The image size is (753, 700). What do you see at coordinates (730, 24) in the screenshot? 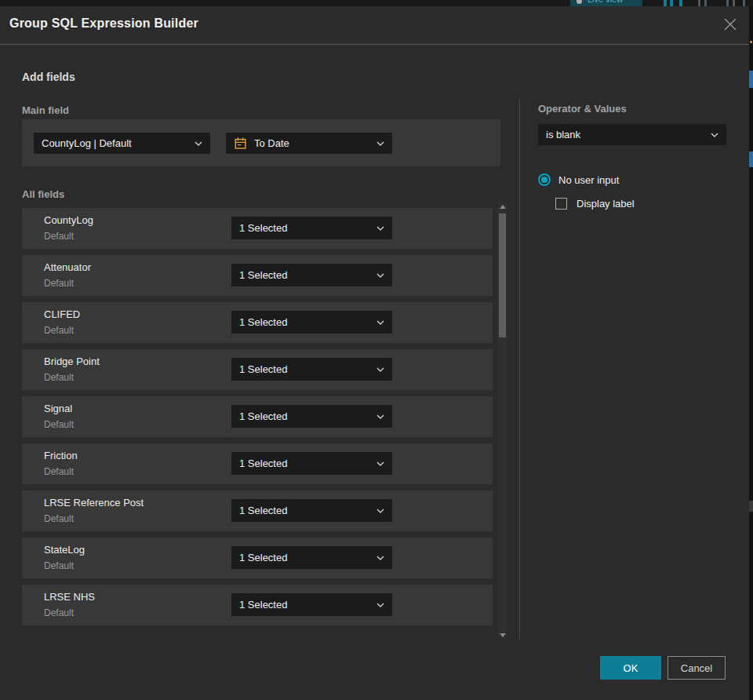
I see `close-icon` at bounding box center [730, 24].